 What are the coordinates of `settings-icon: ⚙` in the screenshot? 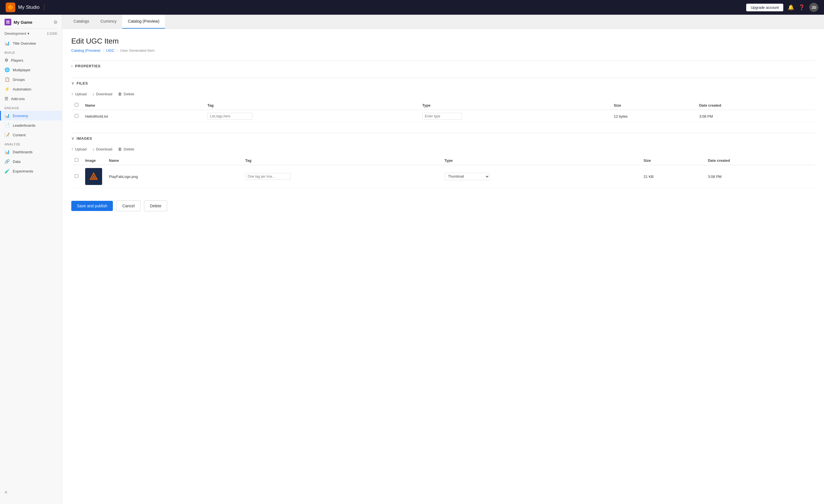 It's located at (56, 22).